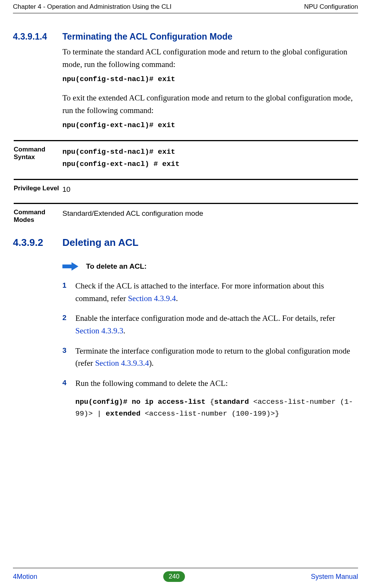 Image resolution: width=371 pixels, height=588 pixels. Describe the element at coordinates (334, 577) in the screenshot. I see `footer-right: System Manual` at that location.